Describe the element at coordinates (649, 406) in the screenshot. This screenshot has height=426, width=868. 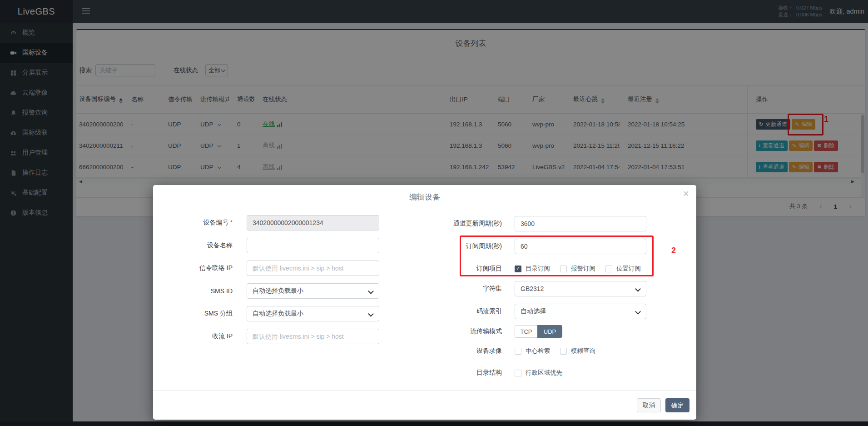
I see `cancel-button: 取消` at that location.